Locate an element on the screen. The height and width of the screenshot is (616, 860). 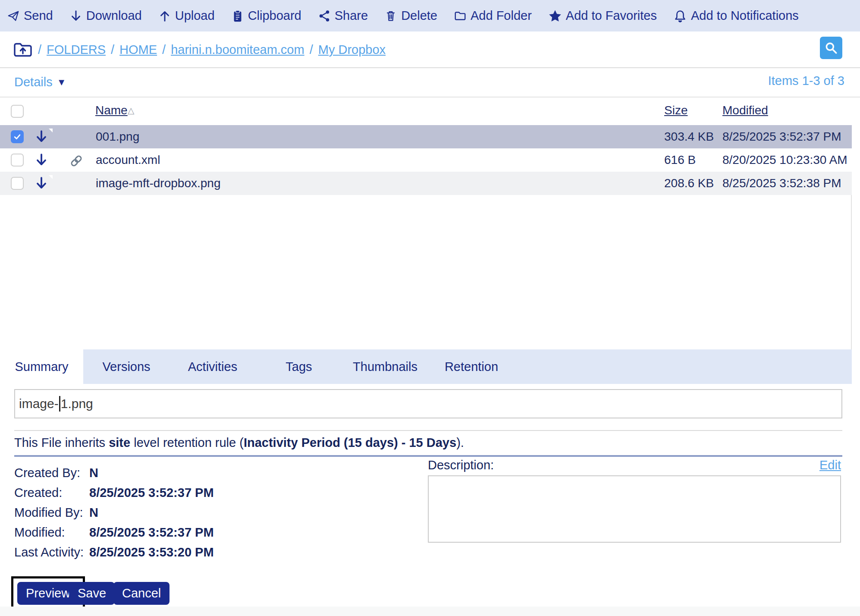
description-textarea is located at coordinates (634, 509).